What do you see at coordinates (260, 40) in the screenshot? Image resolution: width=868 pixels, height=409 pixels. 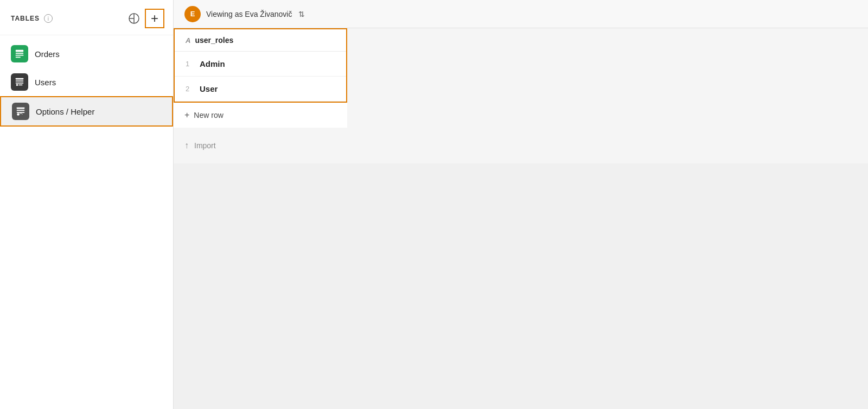 I see `column-header: A user_roles` at bounding box center [260, 40].